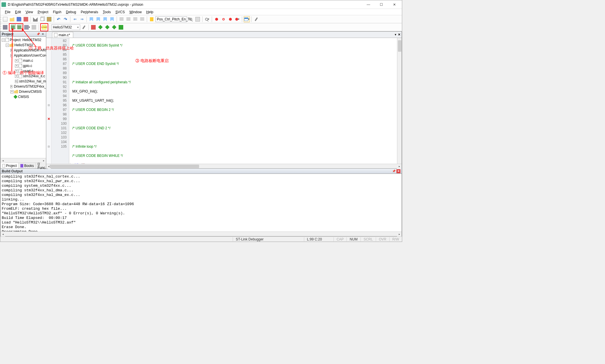 The width and height of the screenshot is (605, 364). I want to click on pack-button, so click(121, 27).